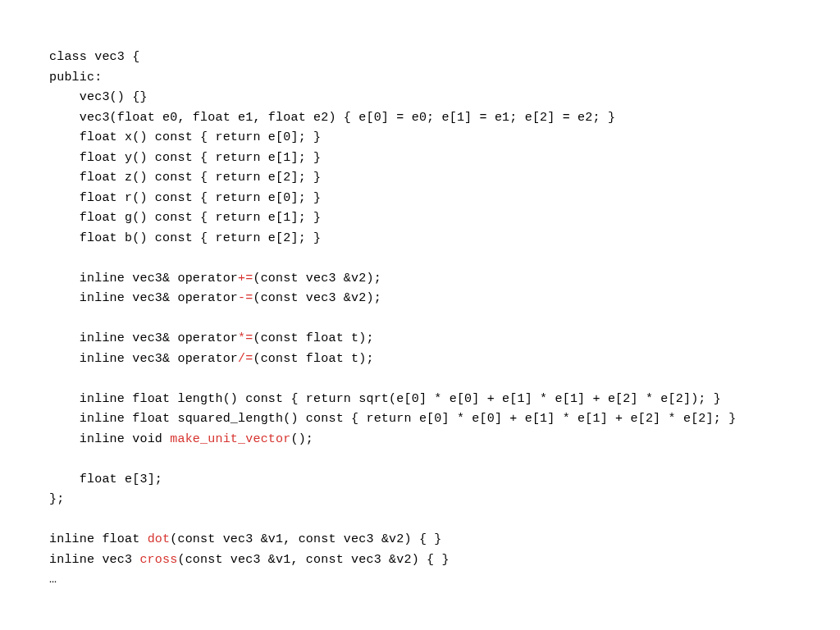 The height and width of the screenshot is (630, 840). I want to click on code-line: inline vec3 cross(const vec3 &v1, const …, so click(249, 559).